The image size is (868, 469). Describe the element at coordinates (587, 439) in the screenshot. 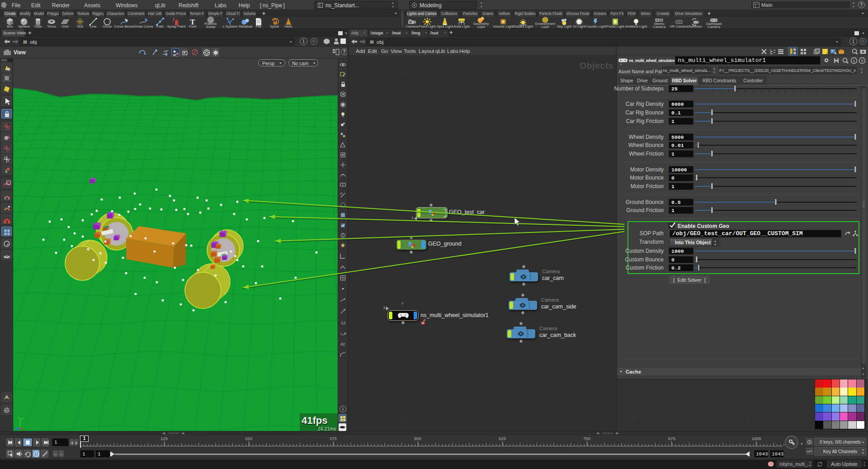

I see `svg-text: 750` at that location.